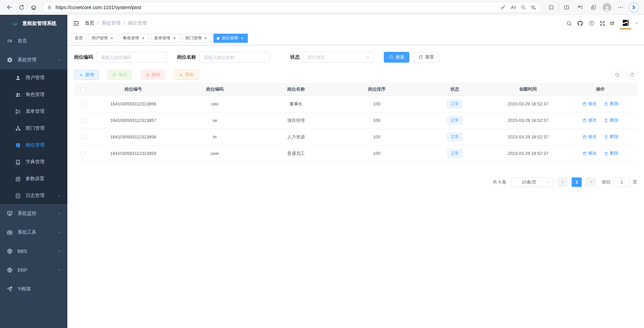 This screenshot has height=328, width=644. What do you see at coordinates (455, 137) in the screenshot?
I see `status-badge: 正常` at bounding box center [455, 137].